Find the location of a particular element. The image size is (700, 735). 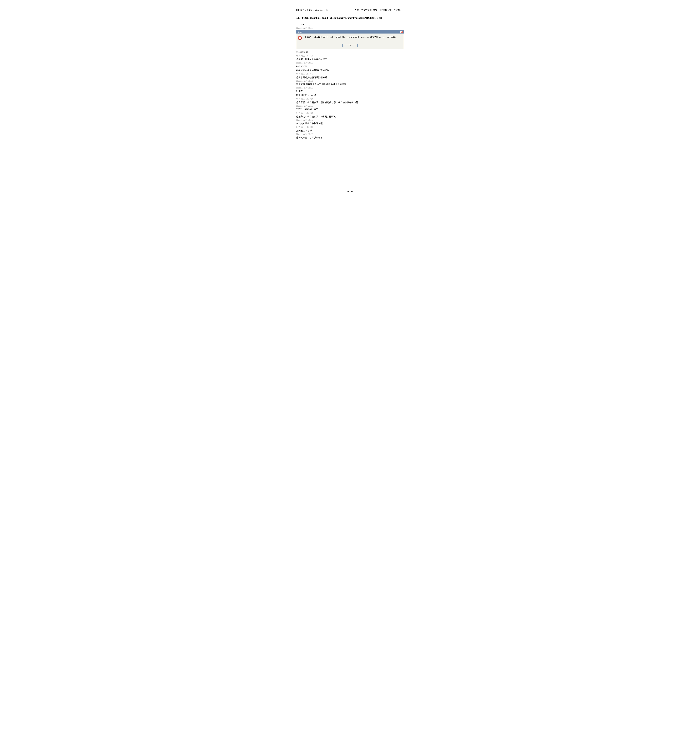

total-pages: 87 is located at coordinates (351, 192).